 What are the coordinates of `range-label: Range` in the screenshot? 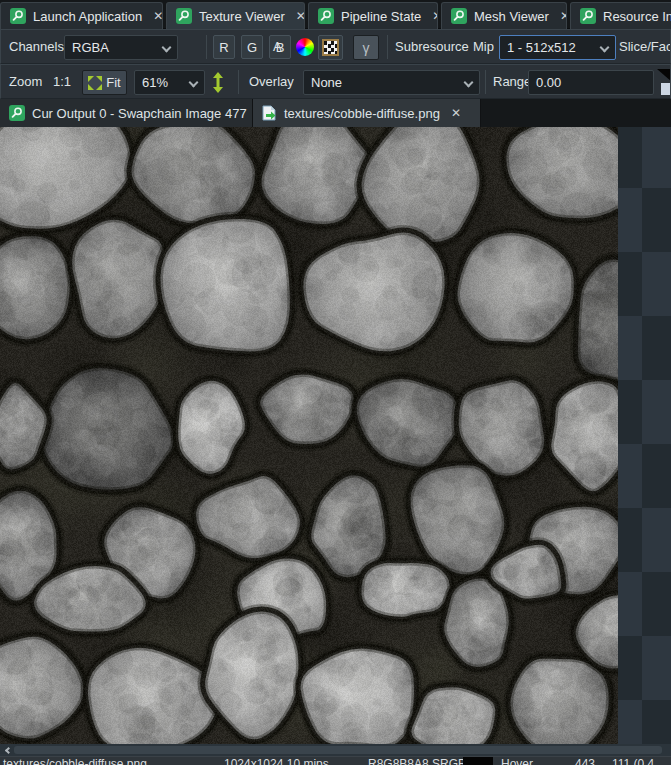 It's located at (512, 82).